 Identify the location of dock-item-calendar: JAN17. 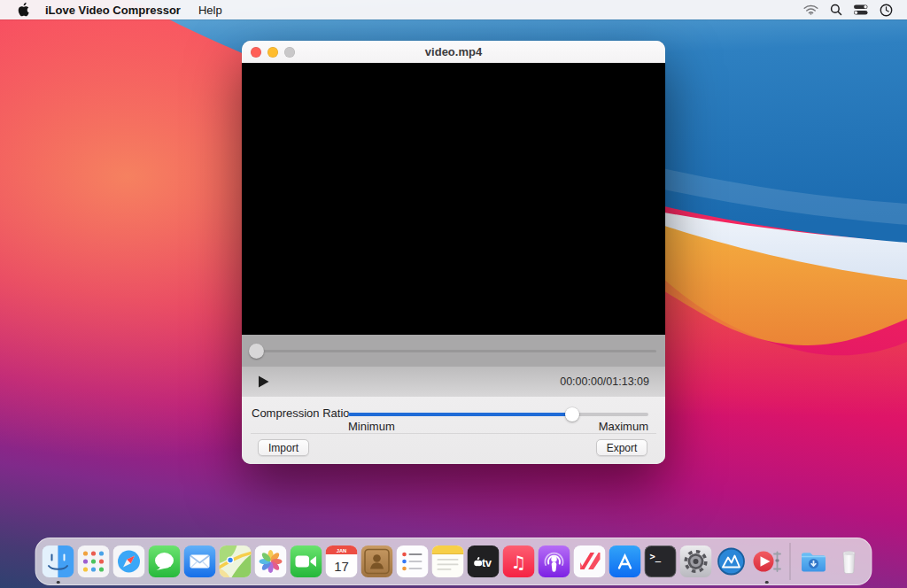
(342, 561).